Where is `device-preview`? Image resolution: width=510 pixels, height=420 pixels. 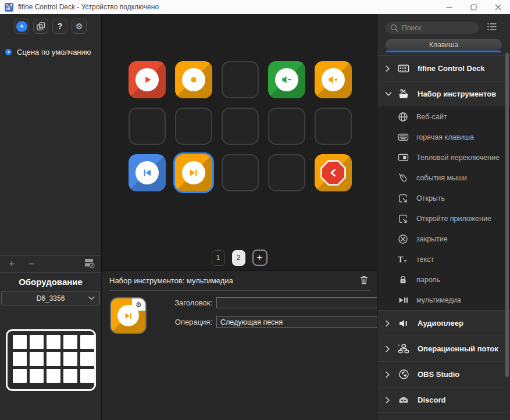
device-preview is located at coordinates (51, 360).